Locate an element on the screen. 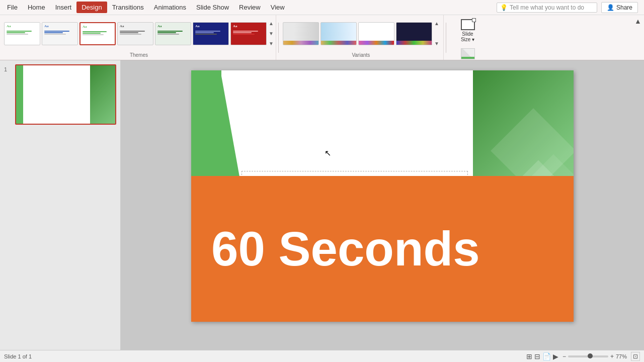 The width and height of the screenshot is (644, 362). thumb-green-right is located at coordinates (103, 95).